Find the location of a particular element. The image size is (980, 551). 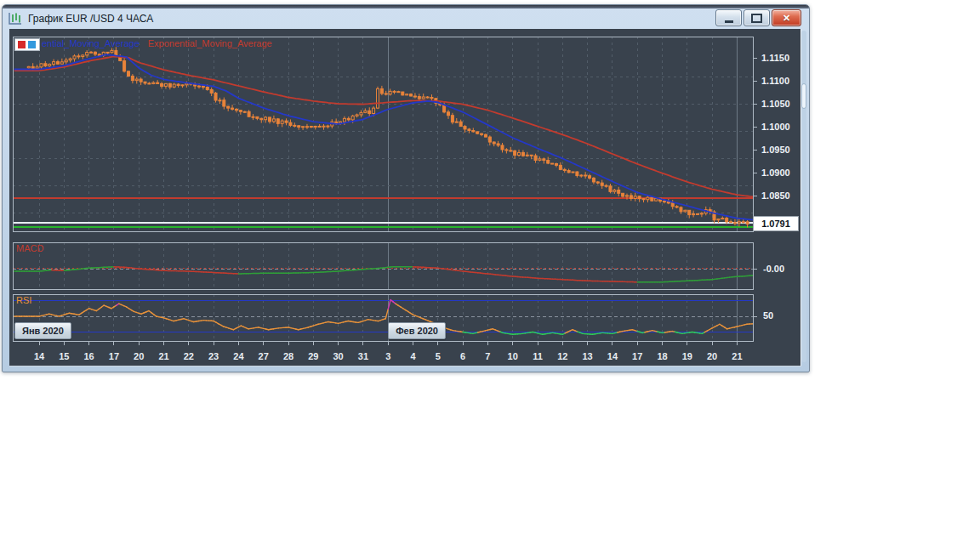

legend-swatch-box is located at coordinates (27, 44).